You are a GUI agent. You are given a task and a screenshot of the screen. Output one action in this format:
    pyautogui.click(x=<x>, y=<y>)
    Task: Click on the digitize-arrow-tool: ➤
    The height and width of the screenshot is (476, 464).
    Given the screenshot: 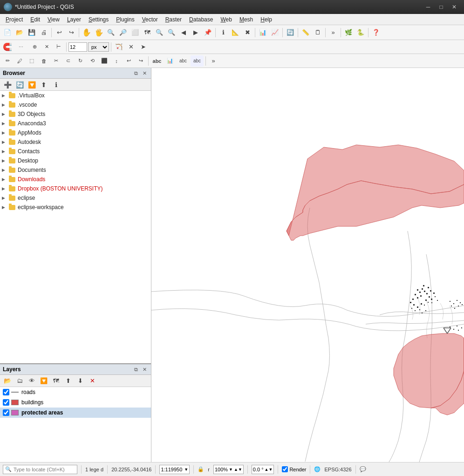 What is the action you would take?
    pyautogui.click(x=143, y=47)
    